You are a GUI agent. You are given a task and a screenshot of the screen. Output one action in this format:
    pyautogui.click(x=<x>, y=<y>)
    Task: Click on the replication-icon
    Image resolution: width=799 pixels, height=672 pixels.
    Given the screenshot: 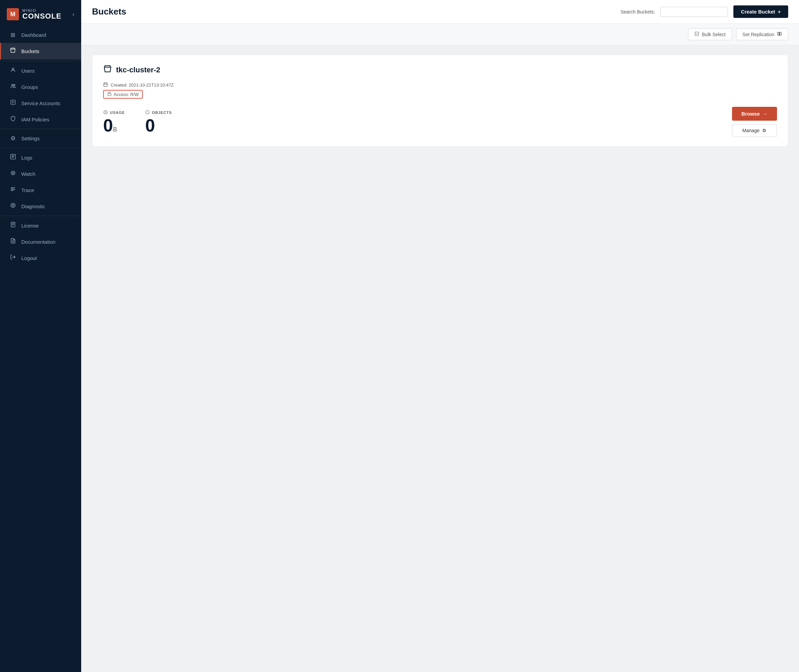 What is the action you would take?
    pyautogui.click(x=779, y=34)
    